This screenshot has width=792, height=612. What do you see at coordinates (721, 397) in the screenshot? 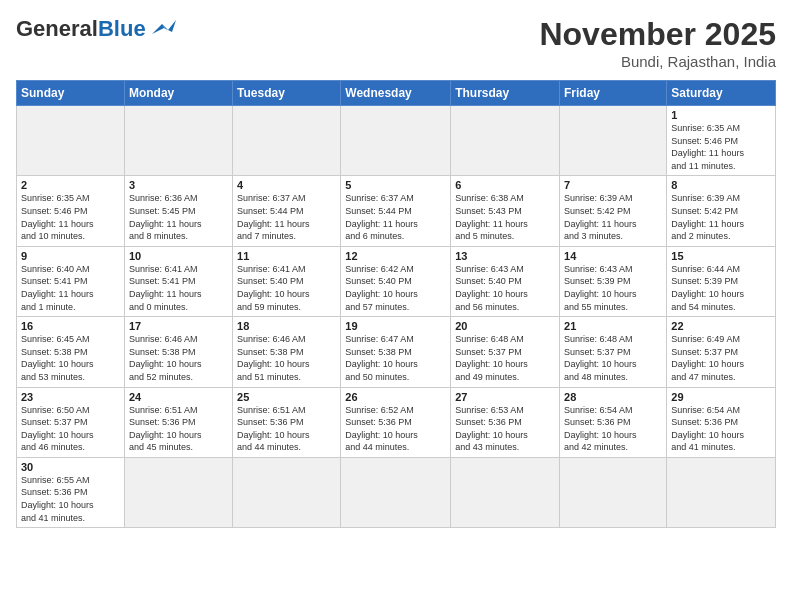
I see `day-number: 29` at bounding box center [721, 397].